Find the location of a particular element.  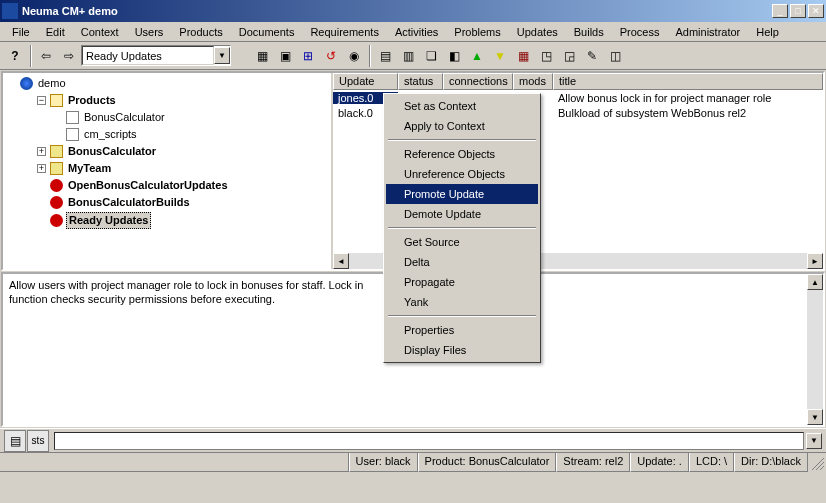

col-update: Update is located at coordinates (366, 82).